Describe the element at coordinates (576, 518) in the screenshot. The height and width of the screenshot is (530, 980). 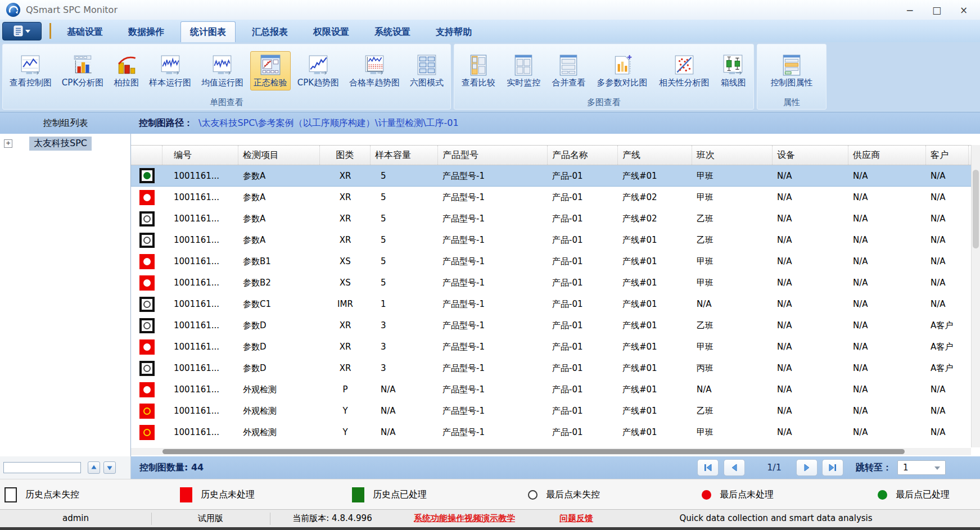
I see `feedback-link: 问题反馈` at that location.